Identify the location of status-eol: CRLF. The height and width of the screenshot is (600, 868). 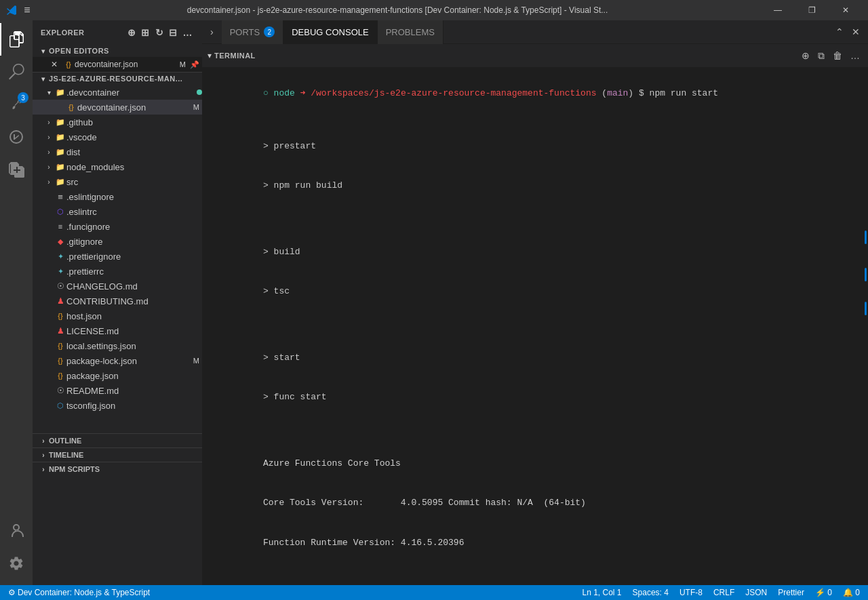
(724, 593).